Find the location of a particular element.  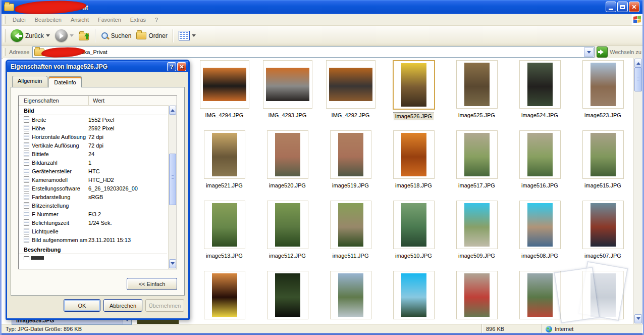

cancel-button: Abbrechen is located at coordinates (123, 305).